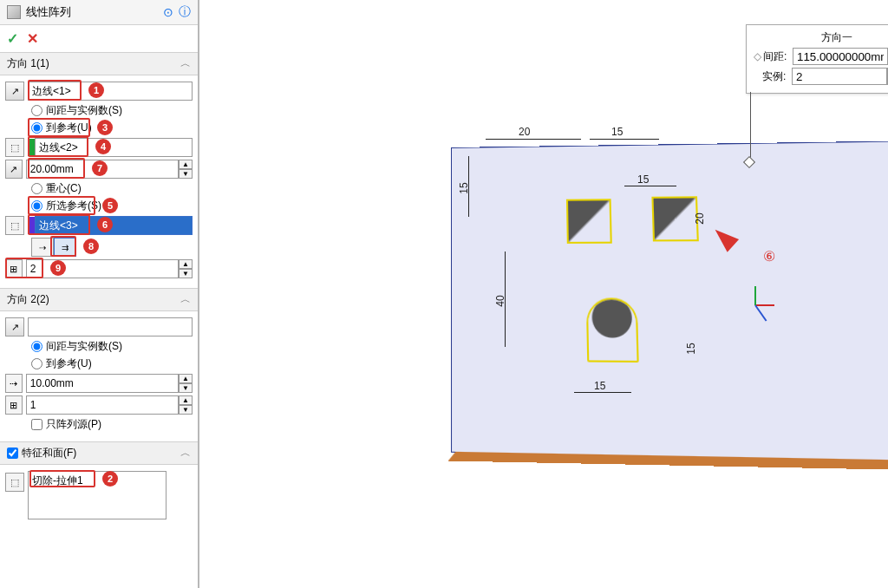 This screenshot has height=588, width=888. I want to click on count-row: ⊞ ▲▼ 9, so click(99, 269).